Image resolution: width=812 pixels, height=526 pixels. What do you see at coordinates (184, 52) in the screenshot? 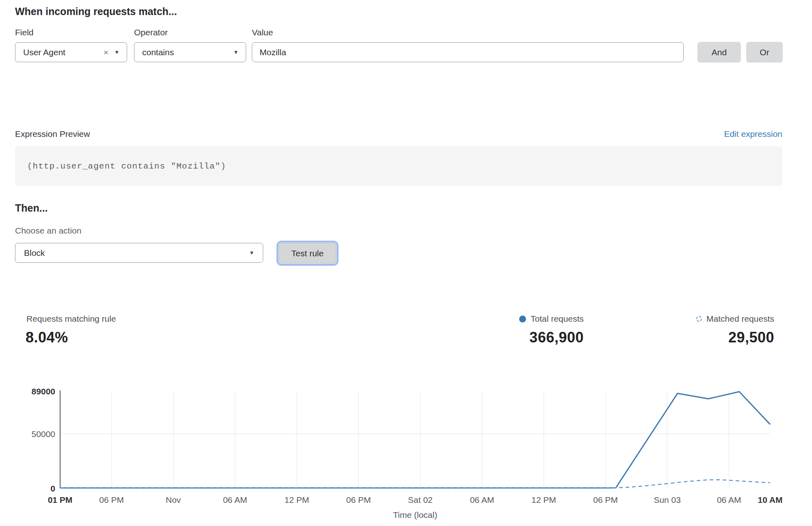
I see `operator-selected-value: contains` at bounding box center [184, 52].